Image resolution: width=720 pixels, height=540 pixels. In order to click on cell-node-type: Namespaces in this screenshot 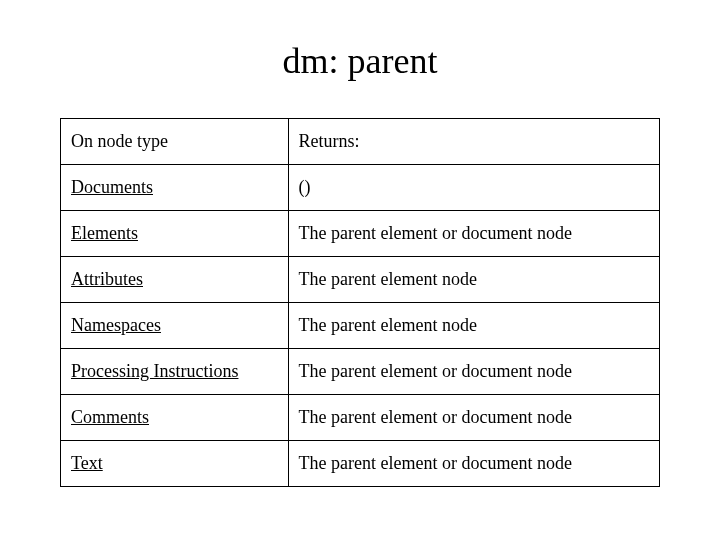, I will do `click(175, 326)`.